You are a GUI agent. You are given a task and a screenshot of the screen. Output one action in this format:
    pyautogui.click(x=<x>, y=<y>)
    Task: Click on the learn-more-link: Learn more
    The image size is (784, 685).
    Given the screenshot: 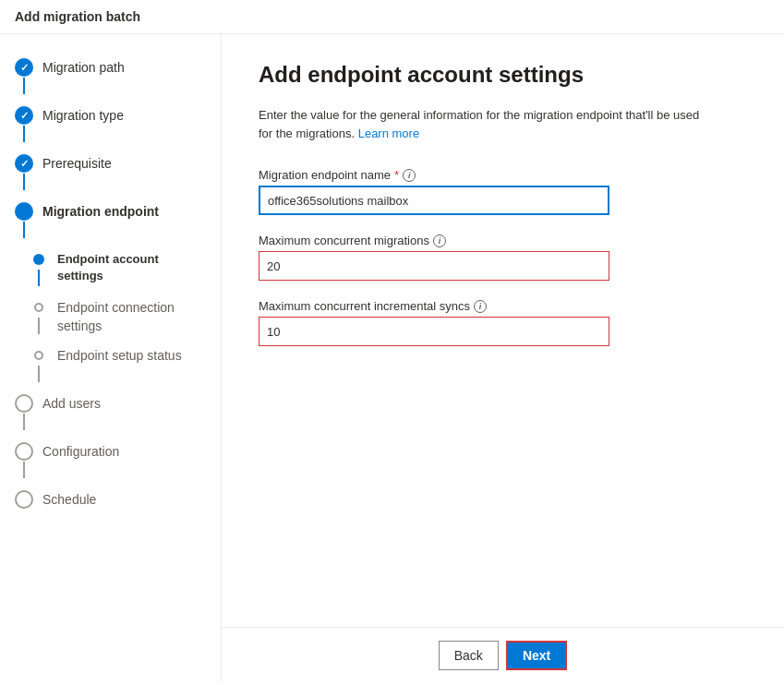 What is the action you would take?
    pyautogui.click(x=389, y=133)
    